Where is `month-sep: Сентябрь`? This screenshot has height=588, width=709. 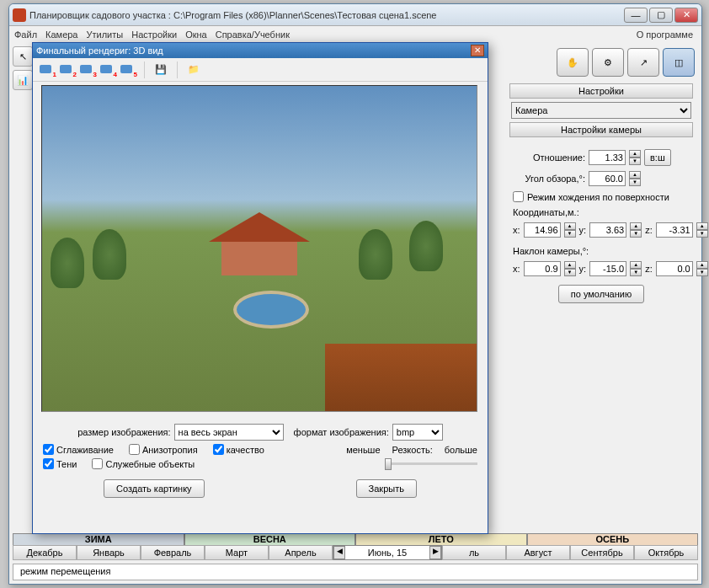 month-sep: Сентябрь is located at coordinates (602, 553).